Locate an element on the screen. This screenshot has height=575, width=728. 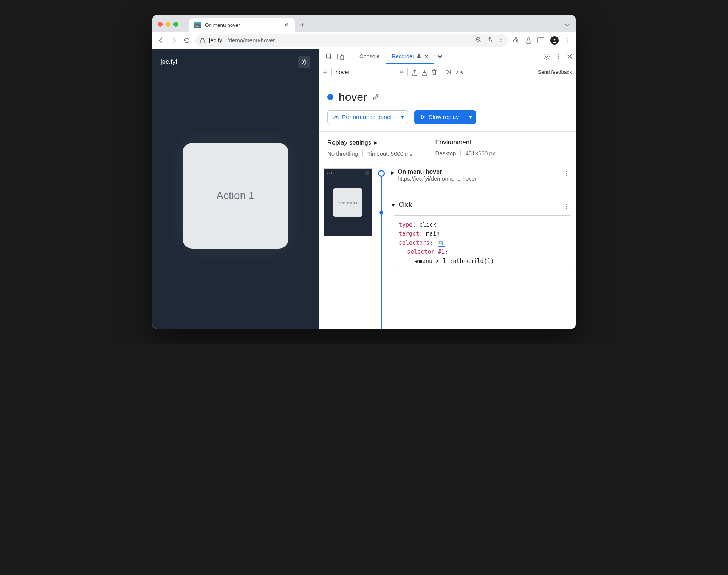
gauge-icon is located at coordinates (336, 117).